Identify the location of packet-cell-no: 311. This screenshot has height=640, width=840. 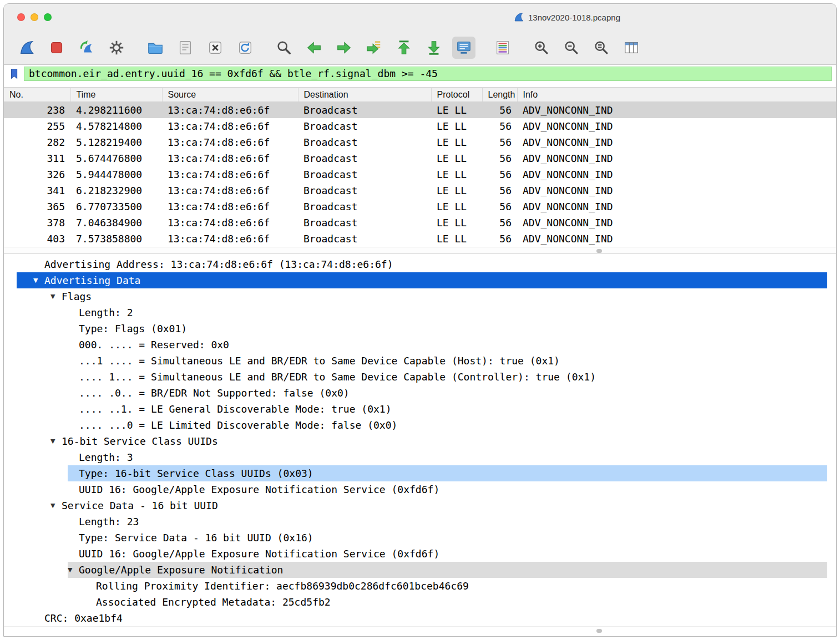
(37, 159).